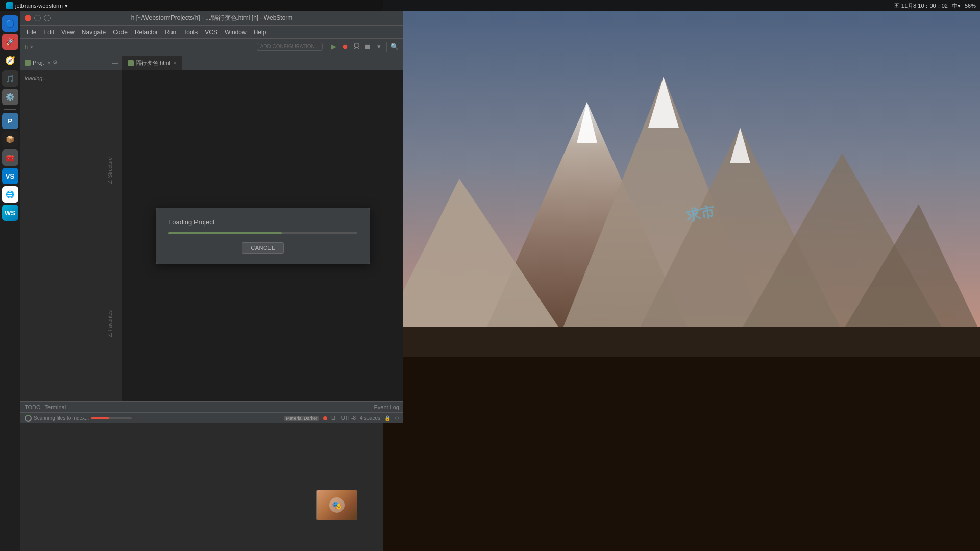 This screenshot has width=980, height=551. What do you see at coordinates (120, 32) in the screenshot?
I see `menu-code: Code` at bounding box center [120, 32].